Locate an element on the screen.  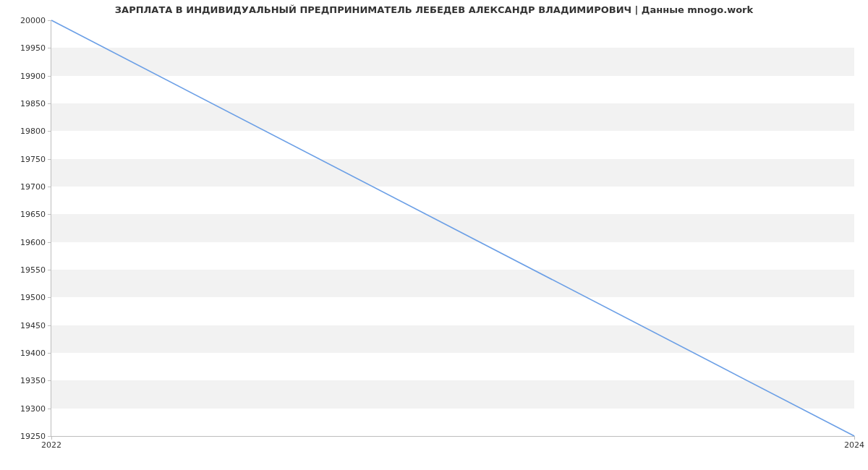
y-tick-label: 19950 is located at coordinates (36, 48).